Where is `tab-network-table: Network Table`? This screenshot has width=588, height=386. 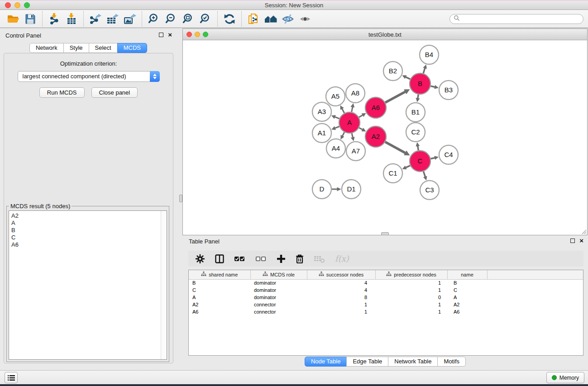
tab-network-table: Network Table is located at coordinates (413, 362).